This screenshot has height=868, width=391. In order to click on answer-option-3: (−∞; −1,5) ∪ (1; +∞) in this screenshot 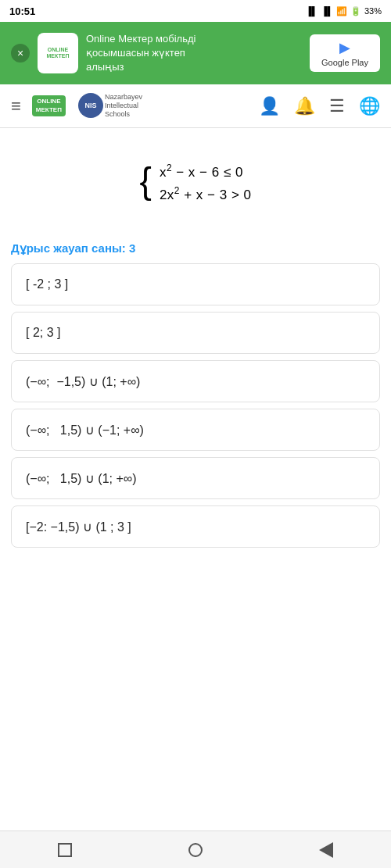, I will do `click(196, 381)`.